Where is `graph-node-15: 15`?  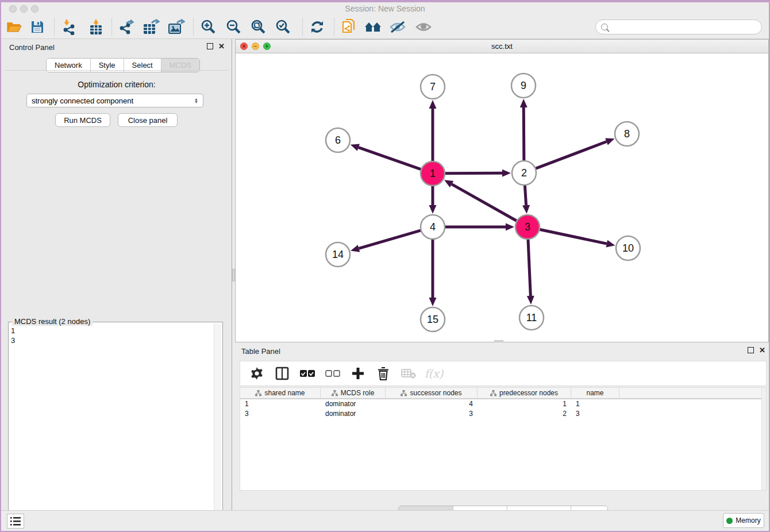 graph-node-15: 15 is located at coordinates (433, 319).